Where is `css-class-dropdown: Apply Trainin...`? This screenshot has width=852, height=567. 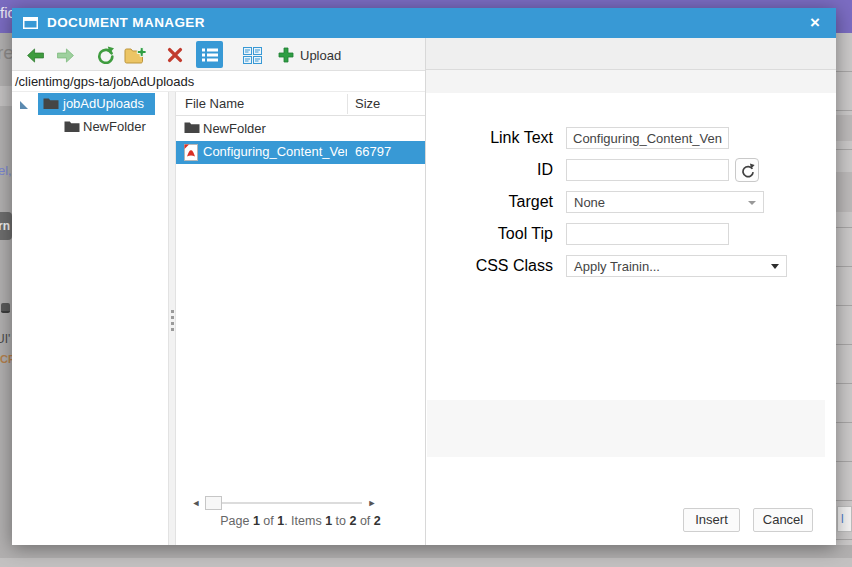
css-class-dropdown: Apply Trainin... is located at coordinates (676, 266).